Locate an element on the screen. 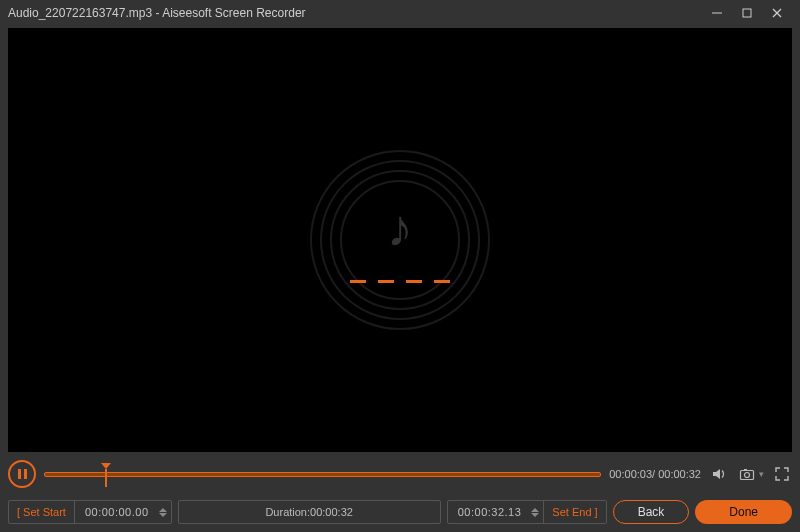  titlebar: Audio_220722163747.mp3 - Aiseesoft Scree… is located at coordinates (400, 13).